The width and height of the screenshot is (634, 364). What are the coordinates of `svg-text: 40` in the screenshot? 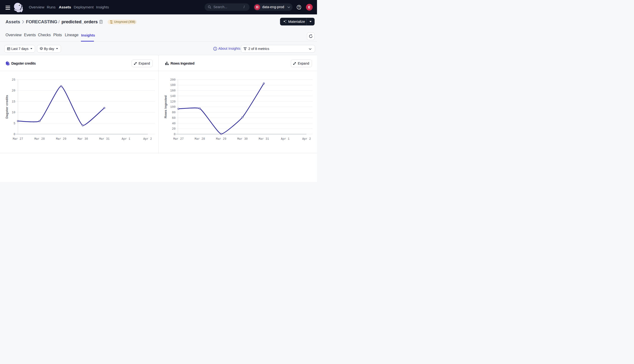 It's located at (174, 124).